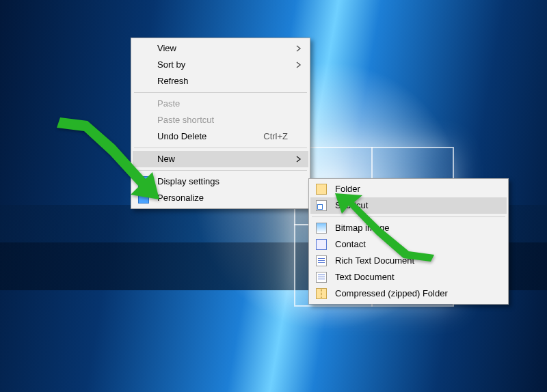 The height and width of the screenshot is (392, 547). I want to click on submenu-item-folder: Folder, so click(409, 189).